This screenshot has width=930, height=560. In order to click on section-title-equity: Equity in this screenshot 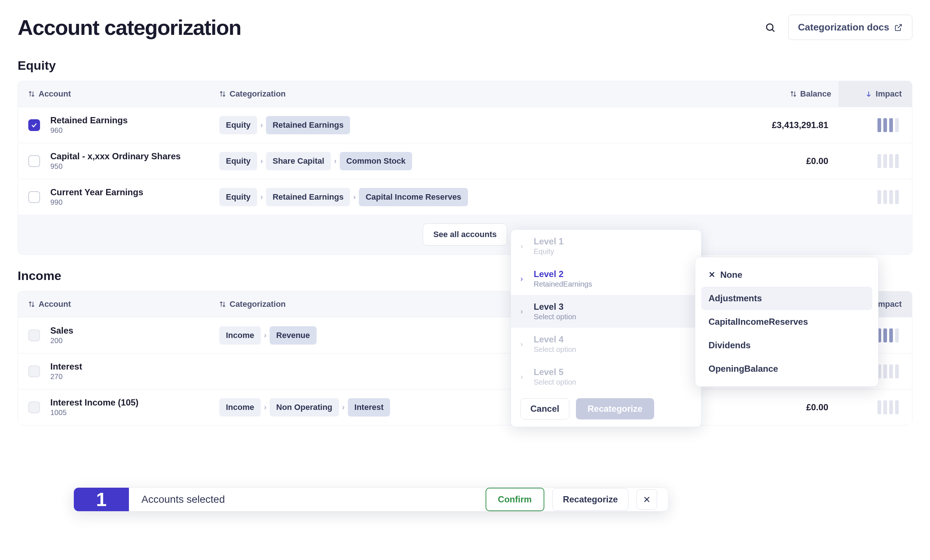, I will do `click(465, 66)`.